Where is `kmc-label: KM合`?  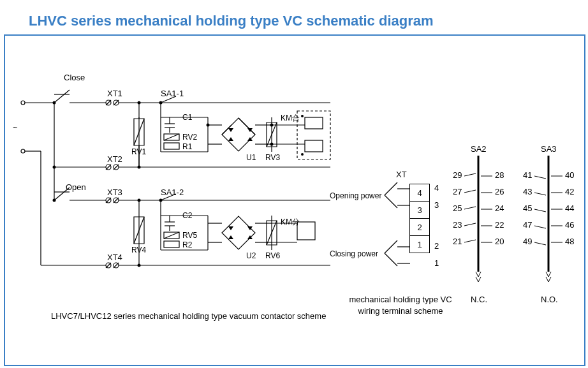 kmc-label: KM合 is located at coordinates (290, 118).